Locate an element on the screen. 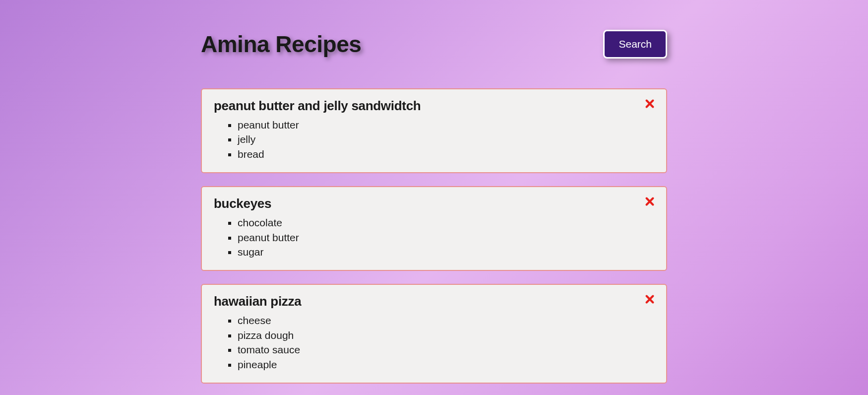 The height and width of the screenshot is (395, 868). recipe-card: hawaiian pizza cheese pizza dough tomato… is located at coordinates (434, 333).